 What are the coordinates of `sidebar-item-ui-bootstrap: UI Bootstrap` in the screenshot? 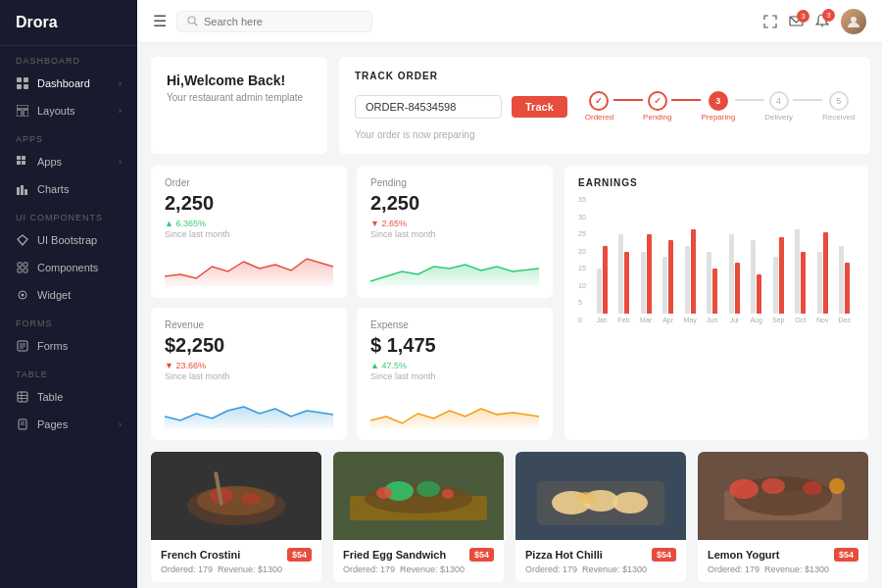 It's located at (69, 240).